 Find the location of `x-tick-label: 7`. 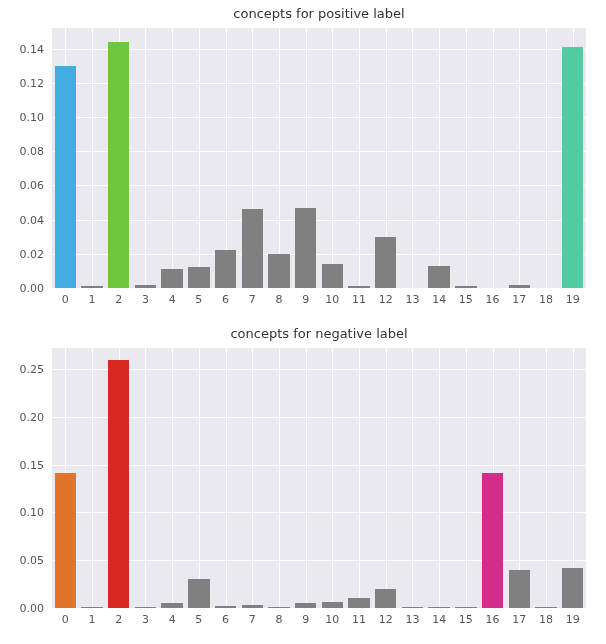

x-tick-label: 7 is located at coordinates (252, 297).